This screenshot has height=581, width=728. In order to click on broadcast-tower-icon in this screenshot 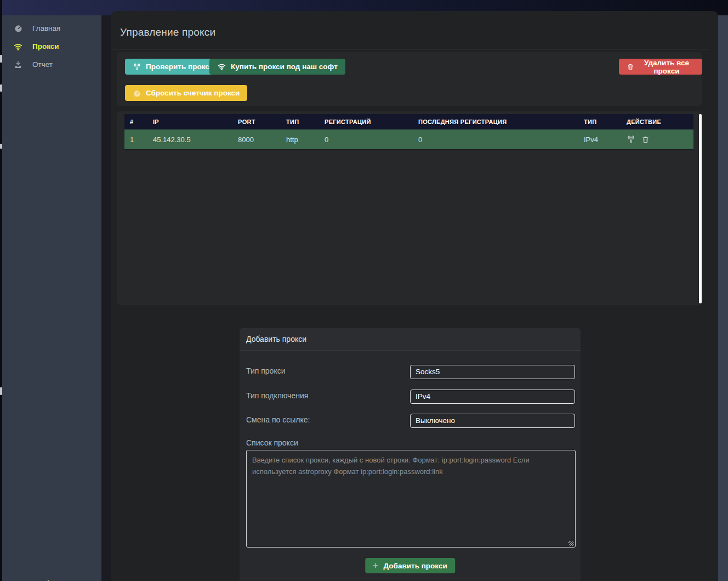, I will do `click(137, 67)`.